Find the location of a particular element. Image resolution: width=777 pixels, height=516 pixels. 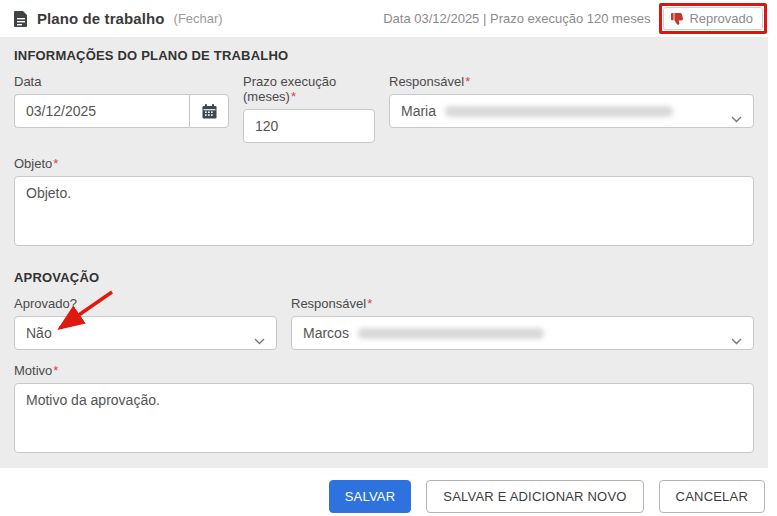

field-data: Data is located at coordinates (122, 108).